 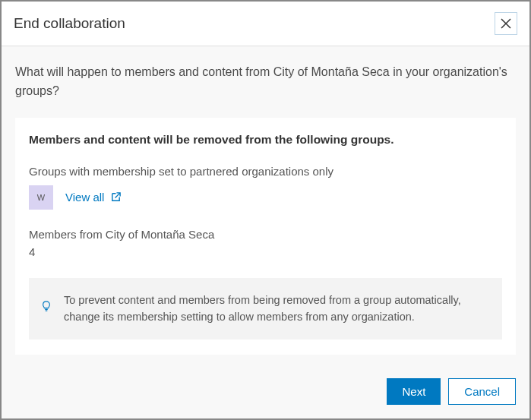 I want to click on next-button: Next, so click(x=413, y=392).